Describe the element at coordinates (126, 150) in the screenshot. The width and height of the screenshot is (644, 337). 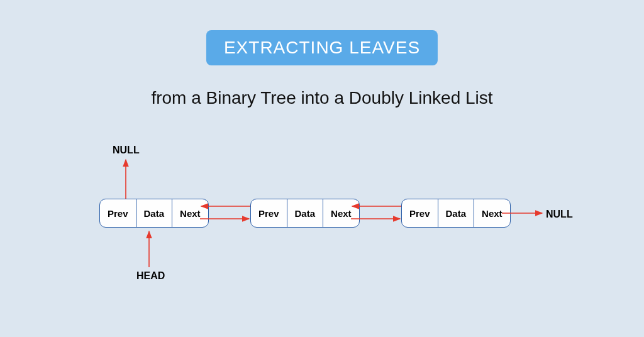
I see `null-top-label: NULL` at that location.